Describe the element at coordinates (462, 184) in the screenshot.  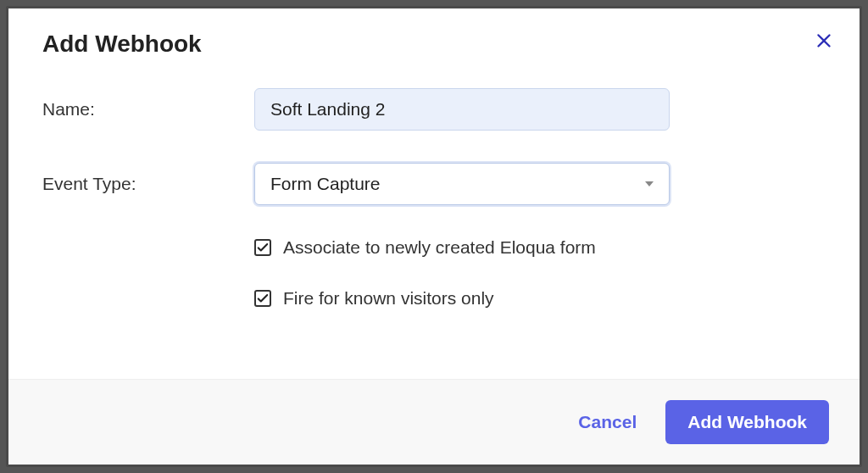
I see `event-type-select: Form Capture` at that location.